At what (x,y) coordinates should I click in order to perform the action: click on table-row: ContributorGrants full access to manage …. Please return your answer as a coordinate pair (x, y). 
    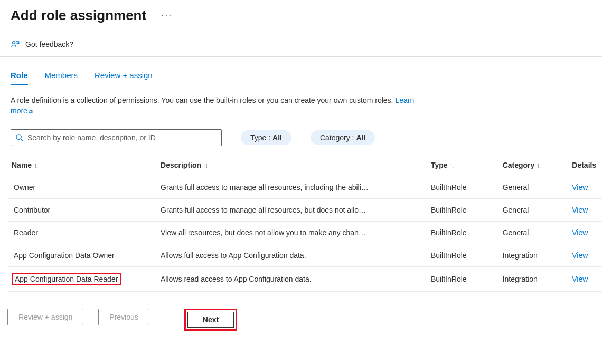
    Looking at the image, I should click on (305, 210).